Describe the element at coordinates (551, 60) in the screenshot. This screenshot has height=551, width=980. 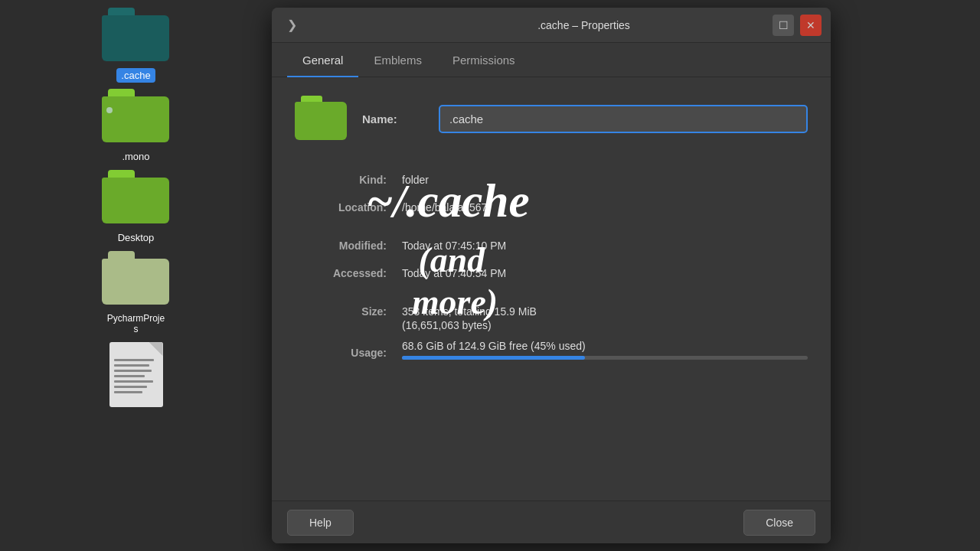
I see `tab-bar: General Emblems Permissions` at that location.